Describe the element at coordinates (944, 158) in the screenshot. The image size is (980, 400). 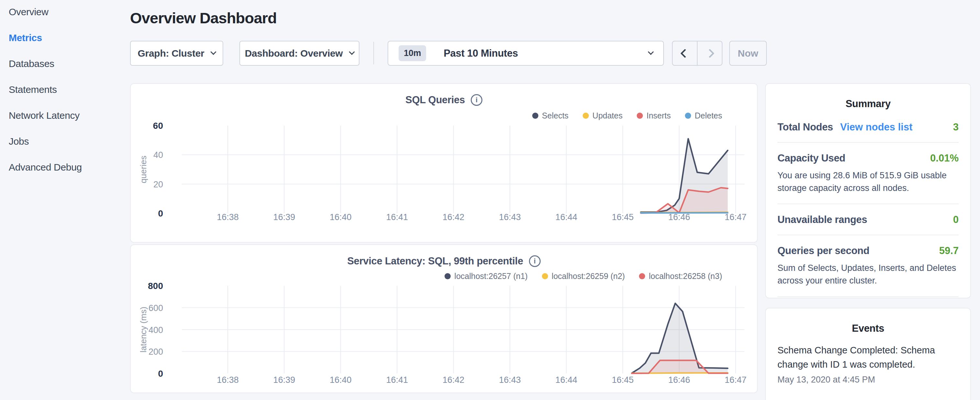
I see `summary-row-value: 0.01%` at that location.